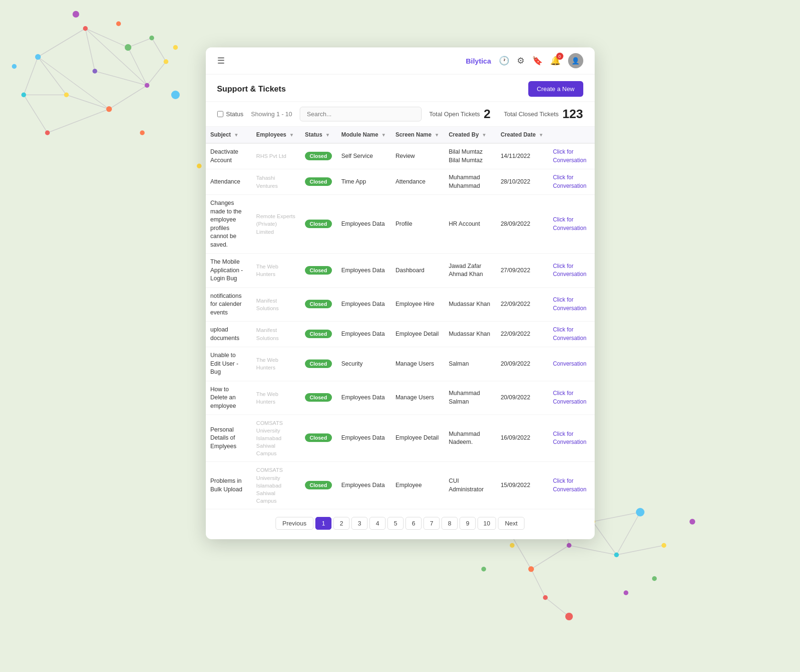 The height and width of the screenshot is (672, 800). I want to click on table-row: How to Delete an employee The Web Hunter…, so click(400, 398).